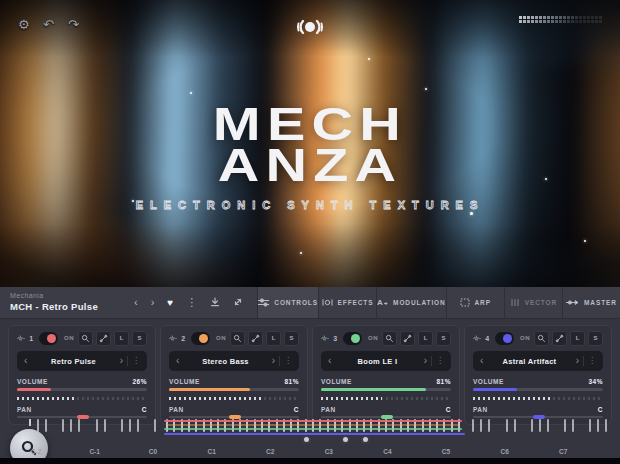  Describe the element at coordinates (234, 361) in the screenshot. I see `preset-selector: ‹ Stereo Bass › ⋮` at that location.